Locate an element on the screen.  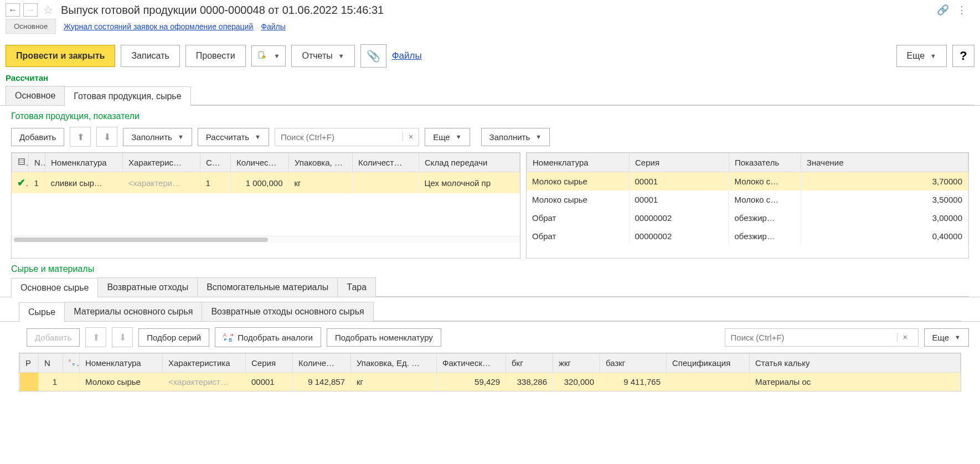
more-button: Еще▼ is located at coordinates (921, 56).